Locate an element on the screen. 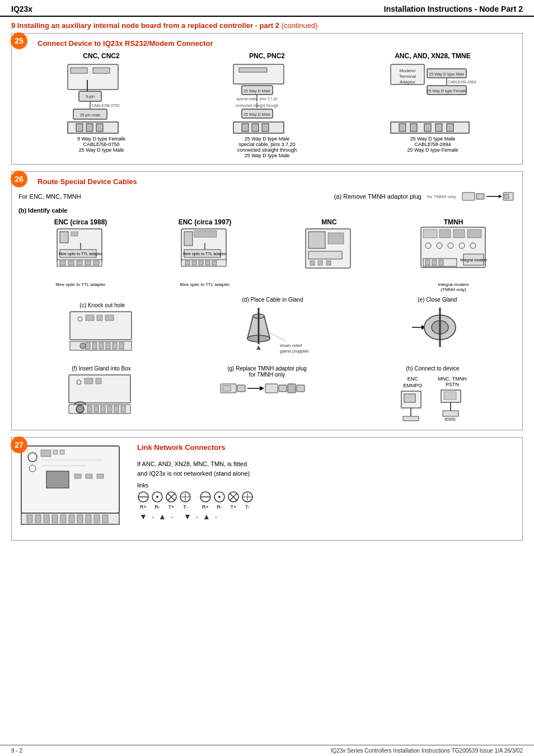 The height and width of the screenshot is (756, 534). svg-text: connected straight through is located at coordinates (257, 106).